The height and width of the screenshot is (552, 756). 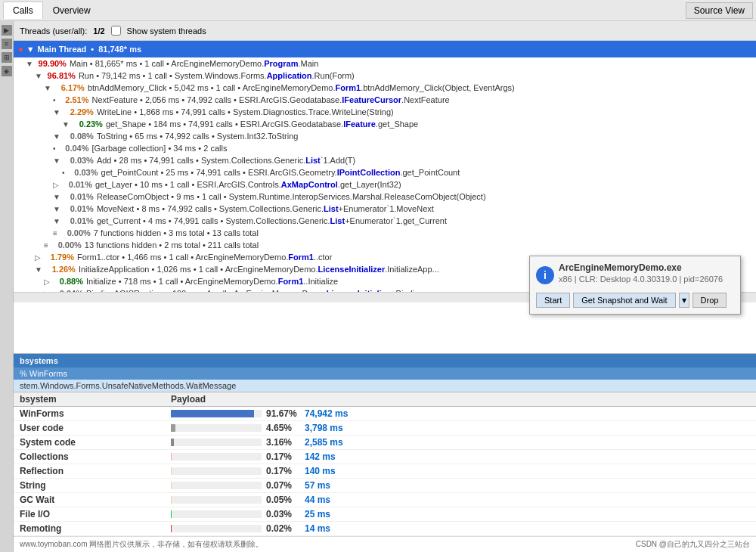 I want to click on subsystem-row: String0.07%57 ms, so click(x=385, y=485).